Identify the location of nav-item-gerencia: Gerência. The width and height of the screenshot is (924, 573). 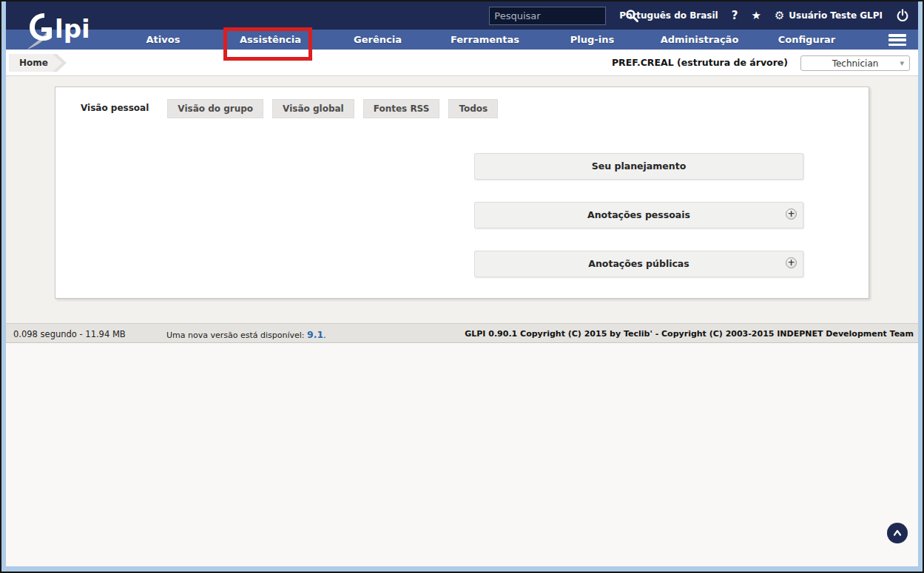
(377, 40).